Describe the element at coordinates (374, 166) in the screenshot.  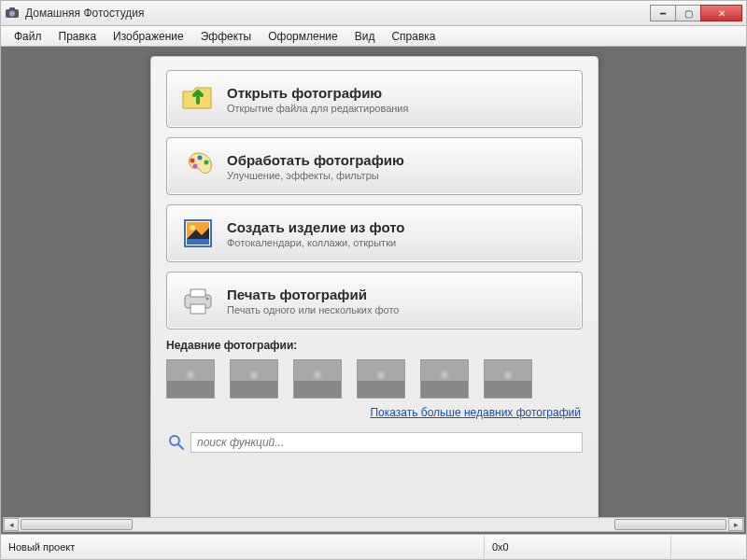
I see `process-photo-button: Обработать фотографию Улучшение, эффекты…` at that location.